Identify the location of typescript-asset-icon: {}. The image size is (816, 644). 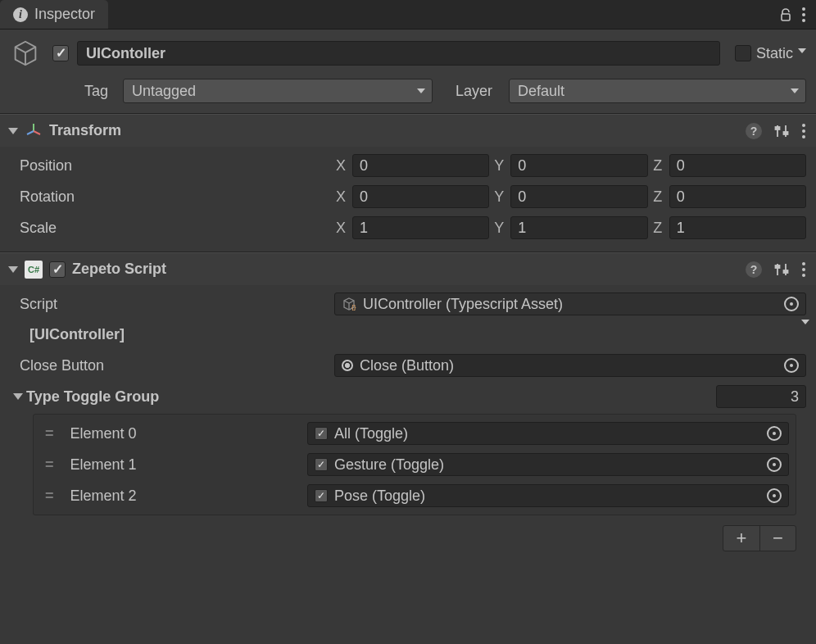
(349, 304).